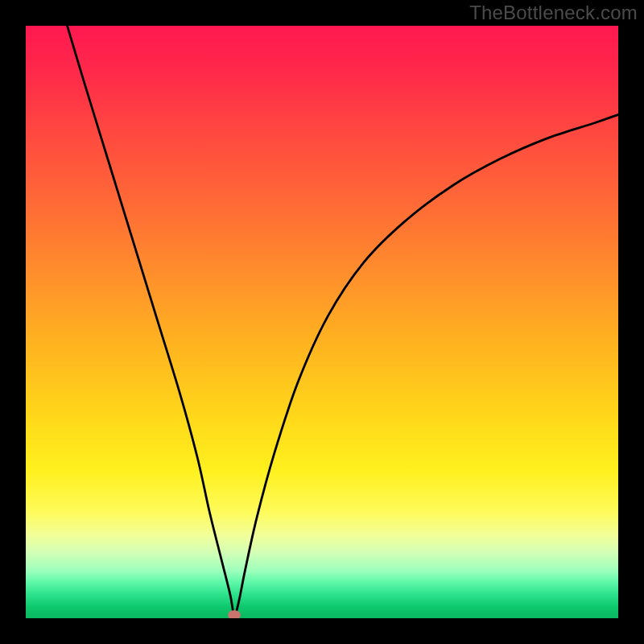  I want to click on watermark-text: TheBottleneck.com, so click(554, 13).